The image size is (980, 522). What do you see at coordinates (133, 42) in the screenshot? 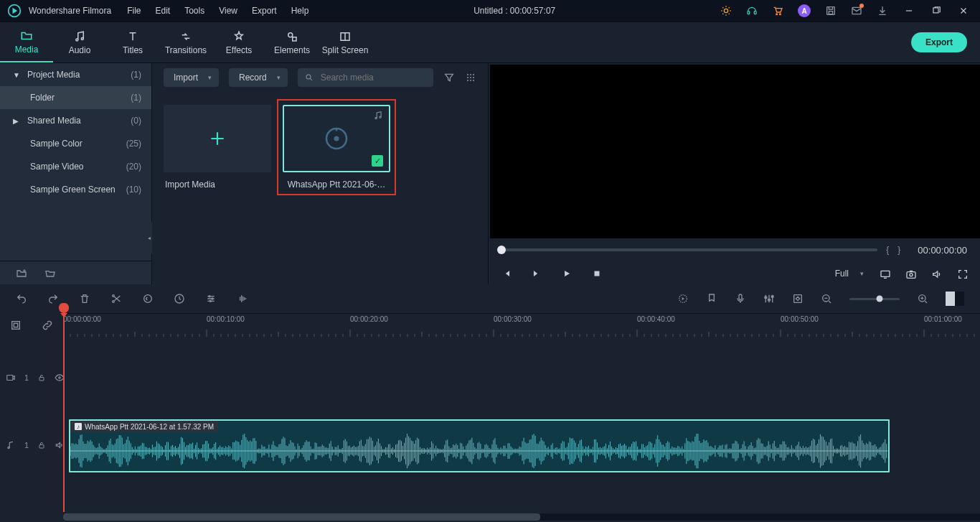
I see `tab-titles: Titles` at bounding box center [133, 42].